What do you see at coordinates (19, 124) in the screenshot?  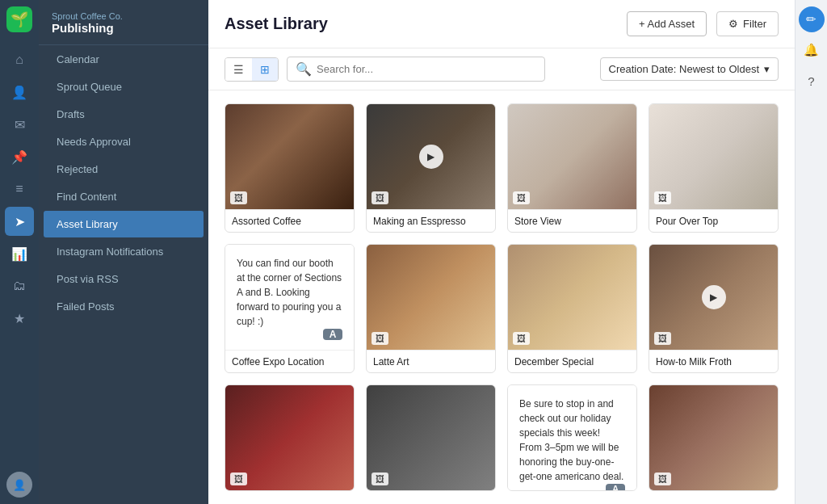 I see `inbox-icon: ✉` at bounding box center [19, 124].